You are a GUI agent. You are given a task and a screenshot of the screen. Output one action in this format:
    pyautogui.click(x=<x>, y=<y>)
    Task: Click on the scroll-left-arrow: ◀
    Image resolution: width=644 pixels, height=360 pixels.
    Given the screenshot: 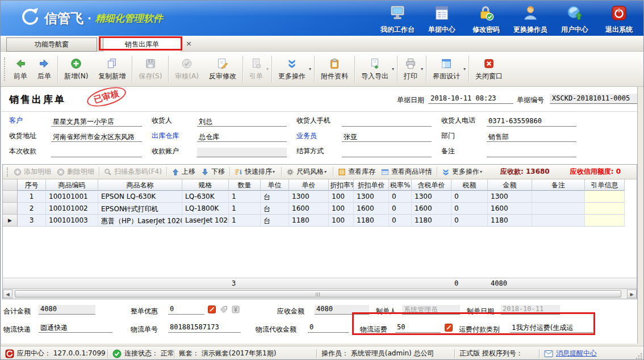 What is the action you would take?
    pyautogui.click(x=8, y=294)
    